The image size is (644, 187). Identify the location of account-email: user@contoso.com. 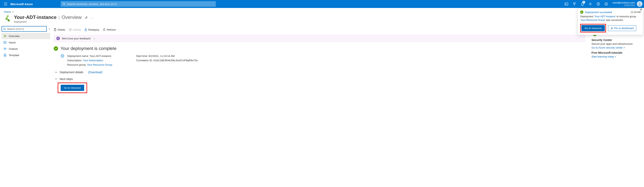
(624, 3).